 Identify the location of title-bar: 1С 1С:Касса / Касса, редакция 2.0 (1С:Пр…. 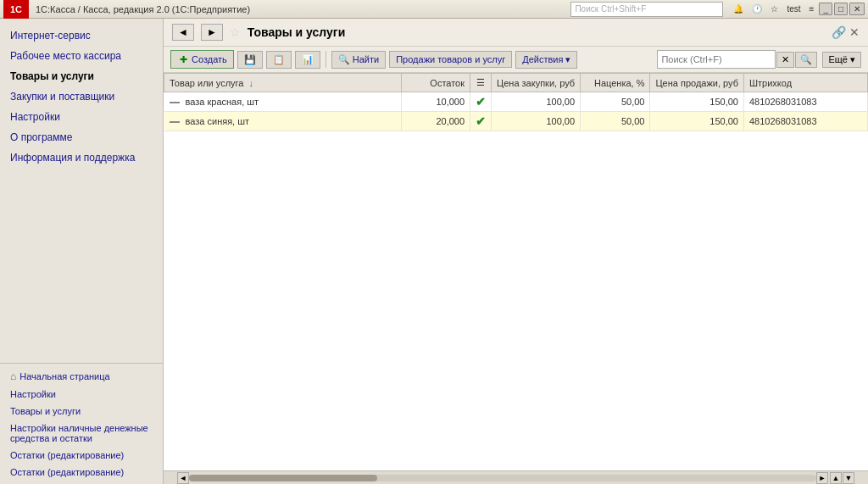
(434, 9).